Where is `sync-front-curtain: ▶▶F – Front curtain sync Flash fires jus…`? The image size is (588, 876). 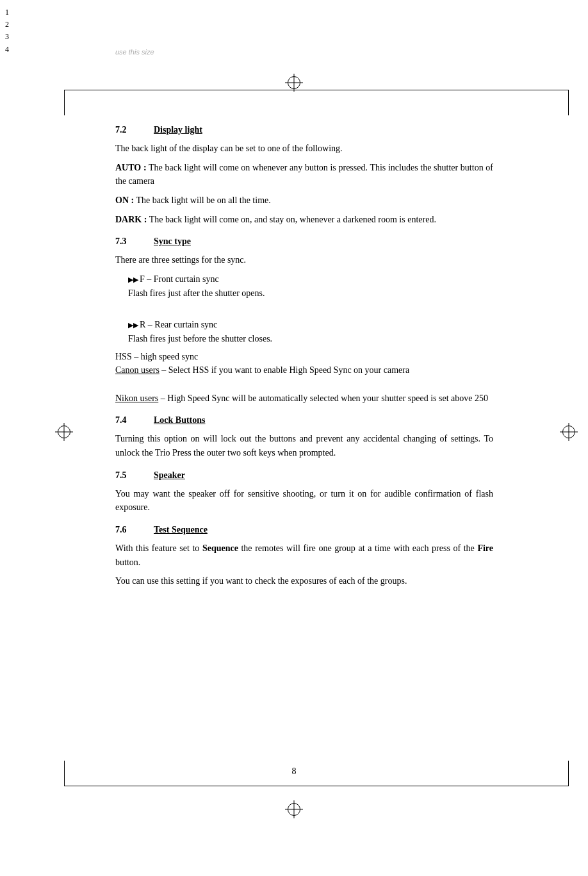
sync-front-curtain: ▶▶F – Front curtain sync Flash fires jus… is located at coordinates (311, 286).